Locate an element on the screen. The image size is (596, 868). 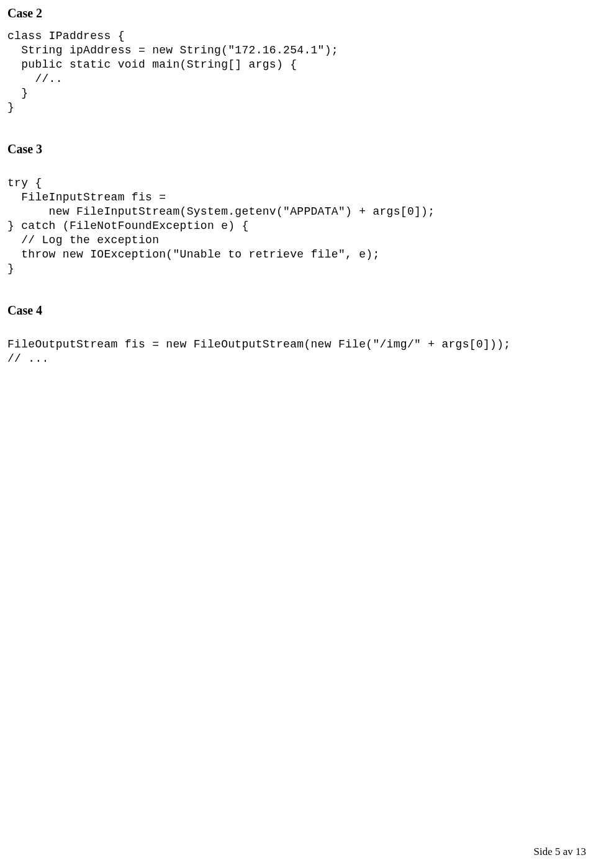
case-4-heading: Case 4 is located at coordinates (302, 310).